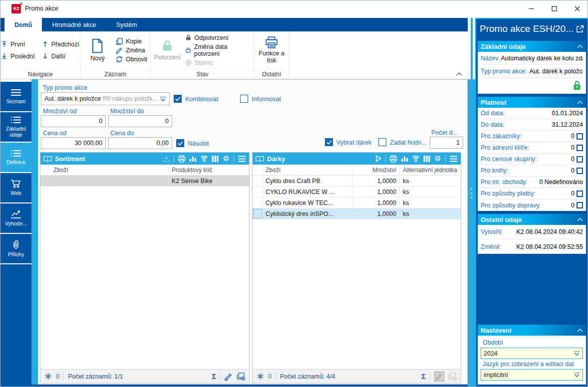  Describe the element at coordinates (577, 8) in the screenshot. I see `close-button` at that location.